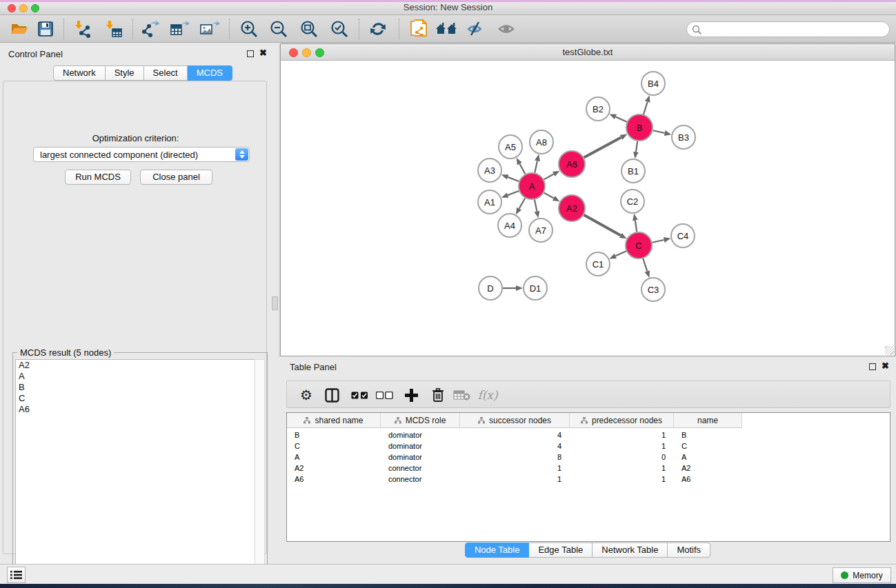  I want to click on network-zoom-button, so click(320, 52).